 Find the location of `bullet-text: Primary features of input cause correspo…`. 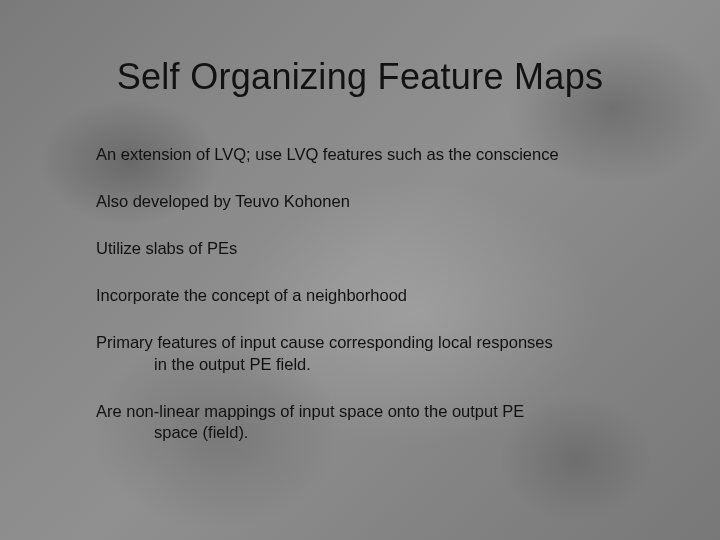

bullet-text: Primary features of input cause correspo… is located at coordinates (373, 342).